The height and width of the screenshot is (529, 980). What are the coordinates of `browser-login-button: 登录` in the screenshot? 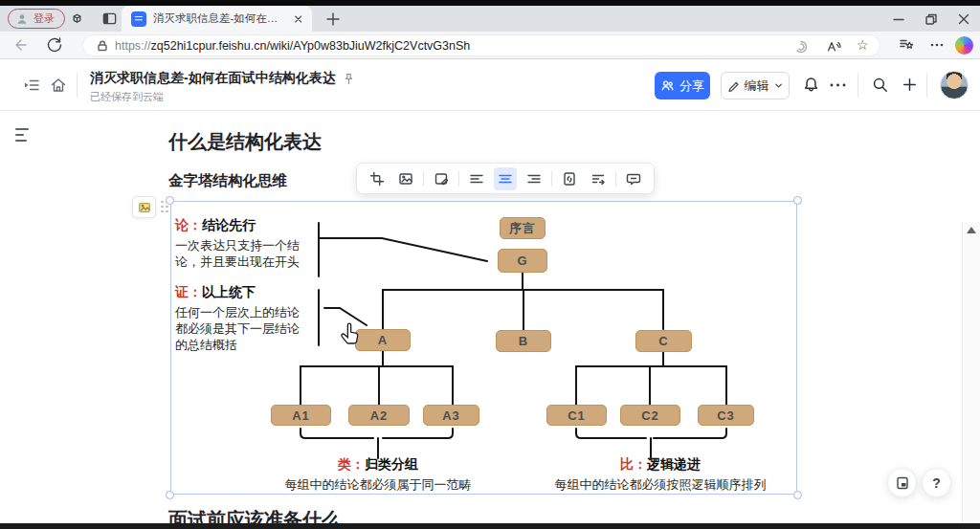 It's located at (36, 19).